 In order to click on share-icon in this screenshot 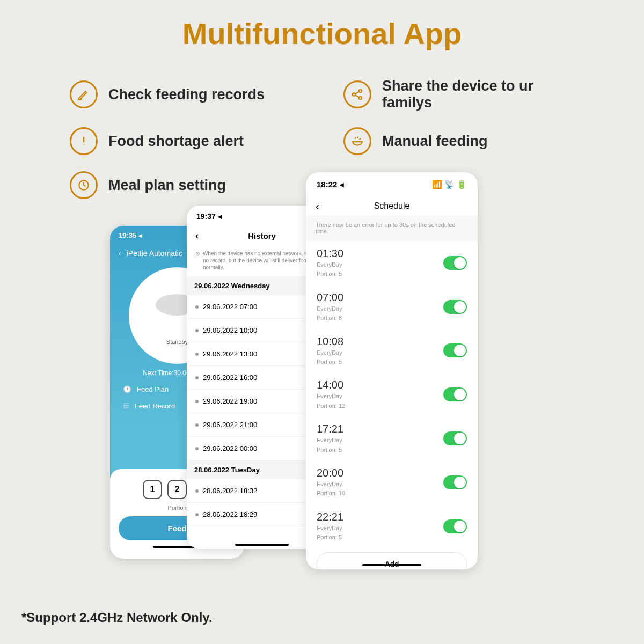, I will do `click(357, 94)`.